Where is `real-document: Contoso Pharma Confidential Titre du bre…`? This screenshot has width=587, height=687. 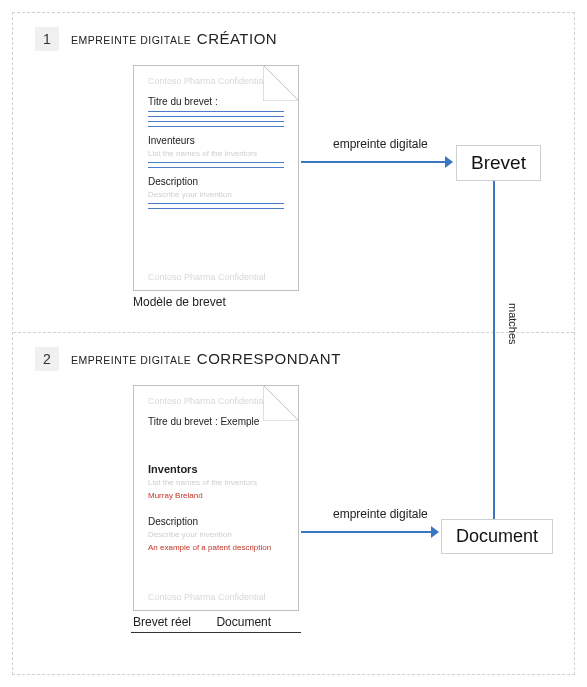
real-document: Contoso Pharma Confidential Titre du bre… is located at coordinates (216, 498).